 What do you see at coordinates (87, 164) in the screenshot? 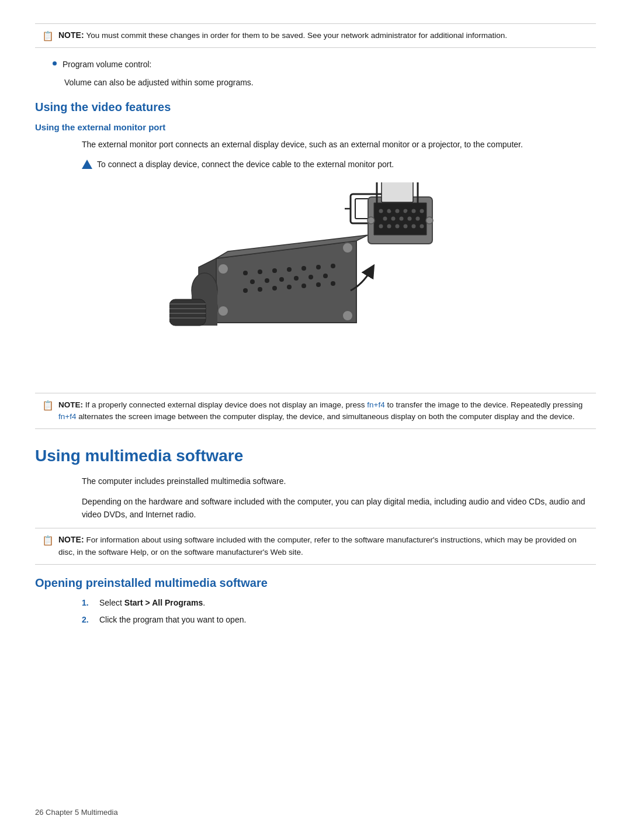
I see `caution-icon` at bounding box center [87, 164].